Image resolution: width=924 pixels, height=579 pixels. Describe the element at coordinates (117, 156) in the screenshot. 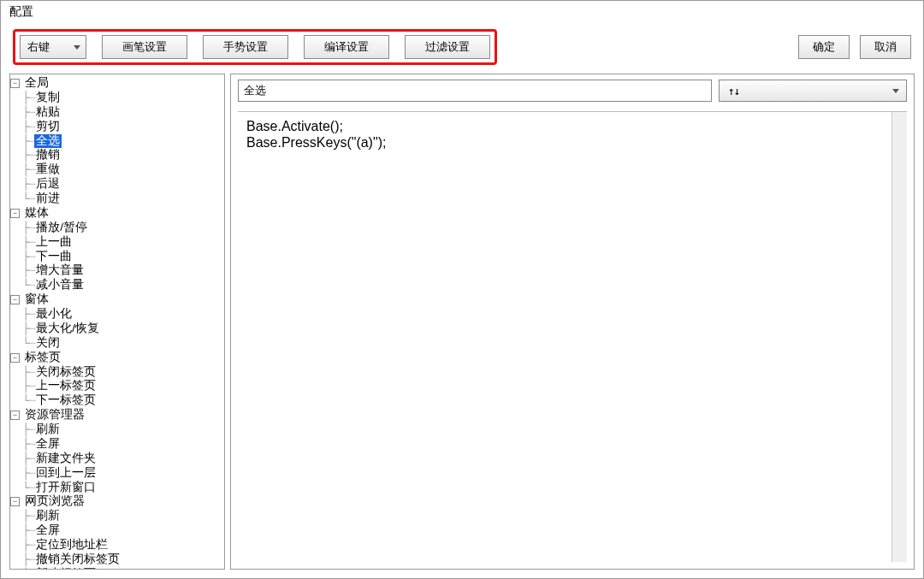

I see `tree-item: ├┈撤销` at that location.